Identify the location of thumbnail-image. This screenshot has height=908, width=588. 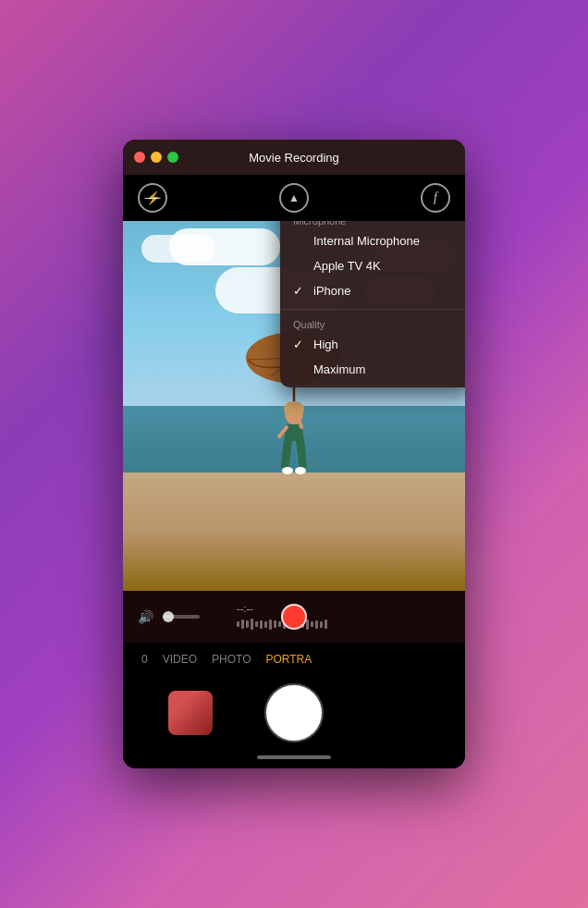
(190, 713).